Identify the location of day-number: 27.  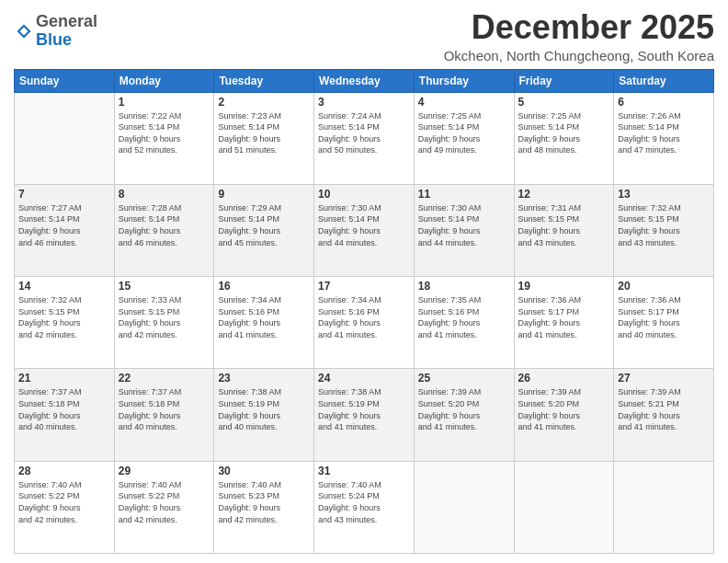
(664, 378).